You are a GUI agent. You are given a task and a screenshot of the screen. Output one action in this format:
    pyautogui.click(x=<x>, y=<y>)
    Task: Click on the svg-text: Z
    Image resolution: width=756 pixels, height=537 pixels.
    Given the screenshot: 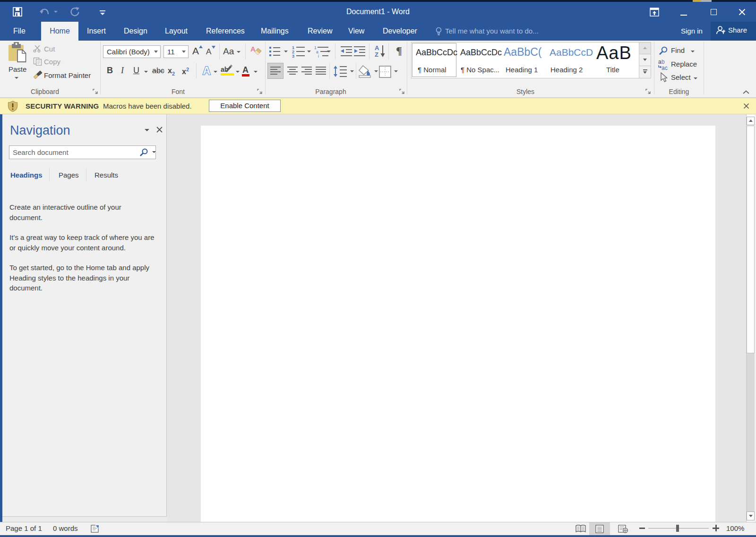 What is the action you would take?
    pyautogui.click(x=377, y=54)
    